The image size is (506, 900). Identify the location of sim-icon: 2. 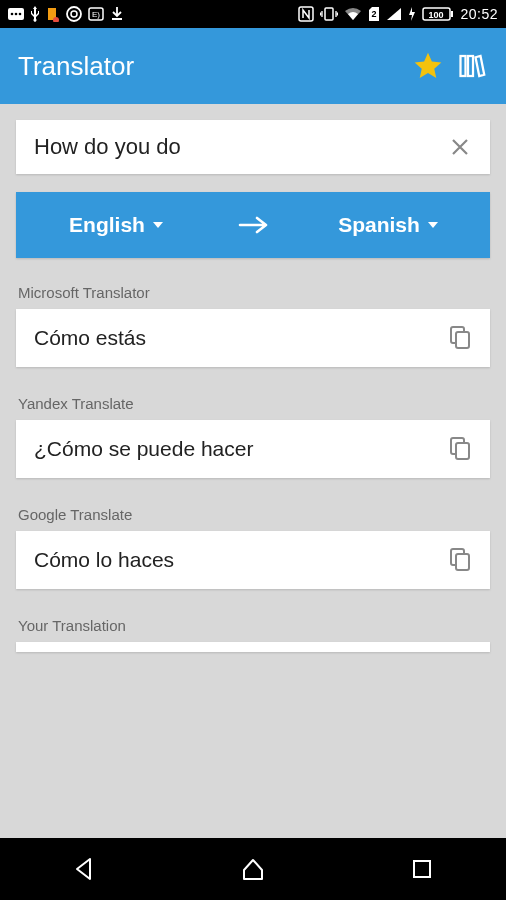
(374, 14).